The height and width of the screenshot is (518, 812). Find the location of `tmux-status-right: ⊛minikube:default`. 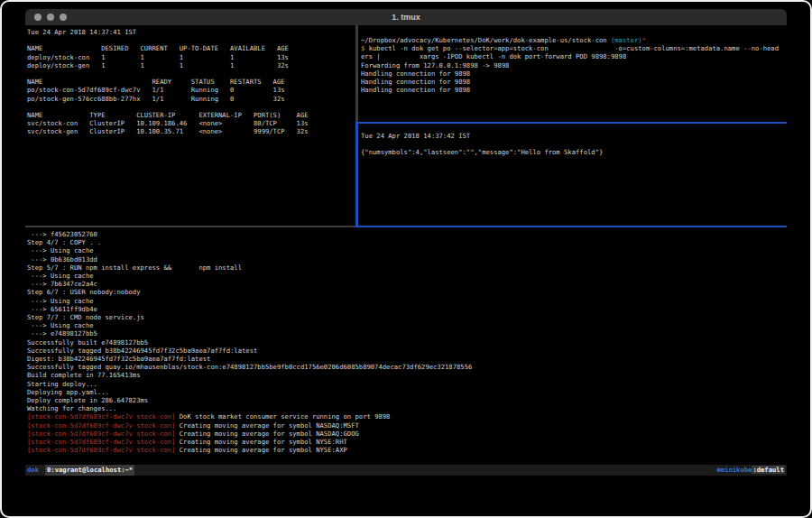

tmux-status-right: ⊛minikube:default is located at coordinates (751, 470).